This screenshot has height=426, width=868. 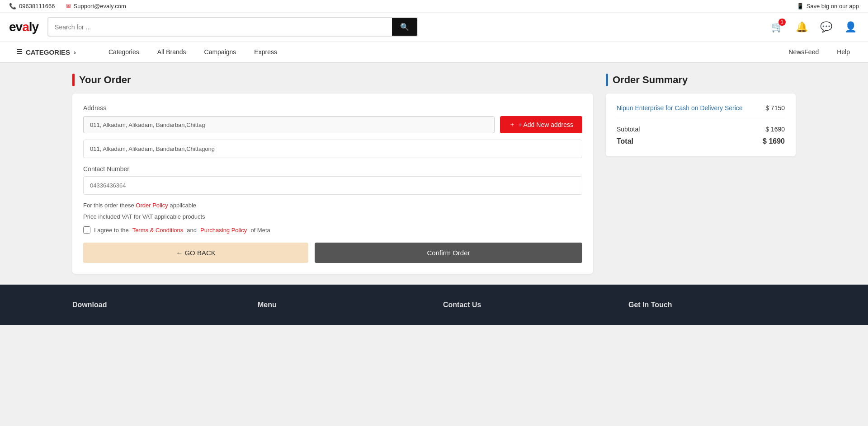 I want to click on top-bar: 📞 09638111666 ✉ Support@evaly.com 📱 Save…, so click(x=434, y=6).